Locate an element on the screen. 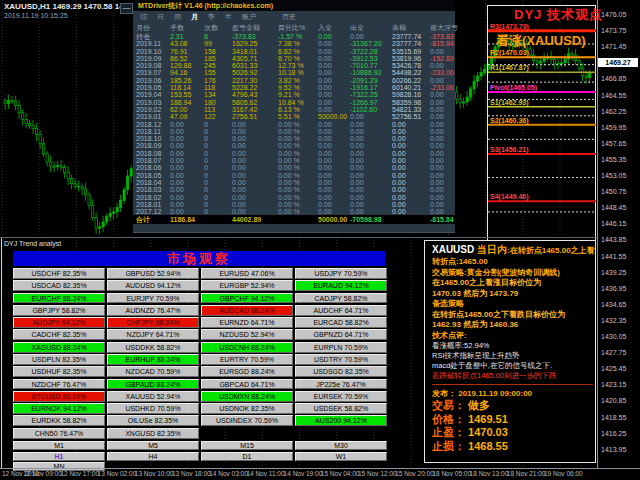 This screenshot has width=640, height=480. stats-cell: 245 is located at coordinates (218, 66).